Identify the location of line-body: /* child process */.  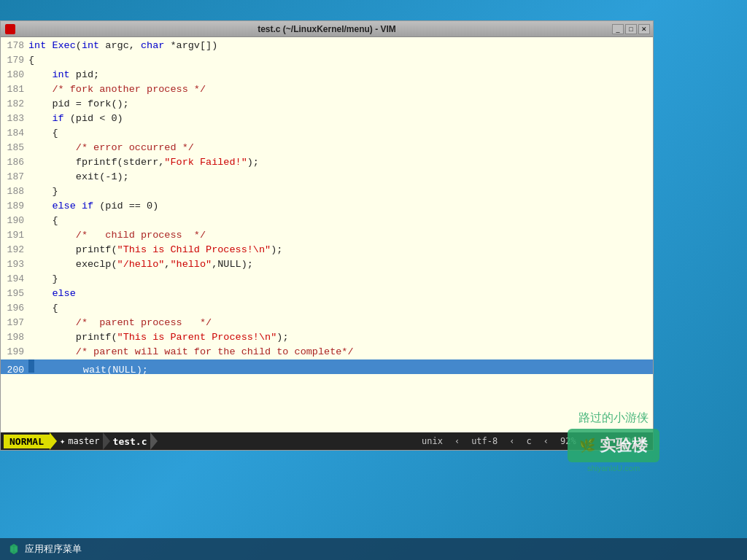
(117, 236).